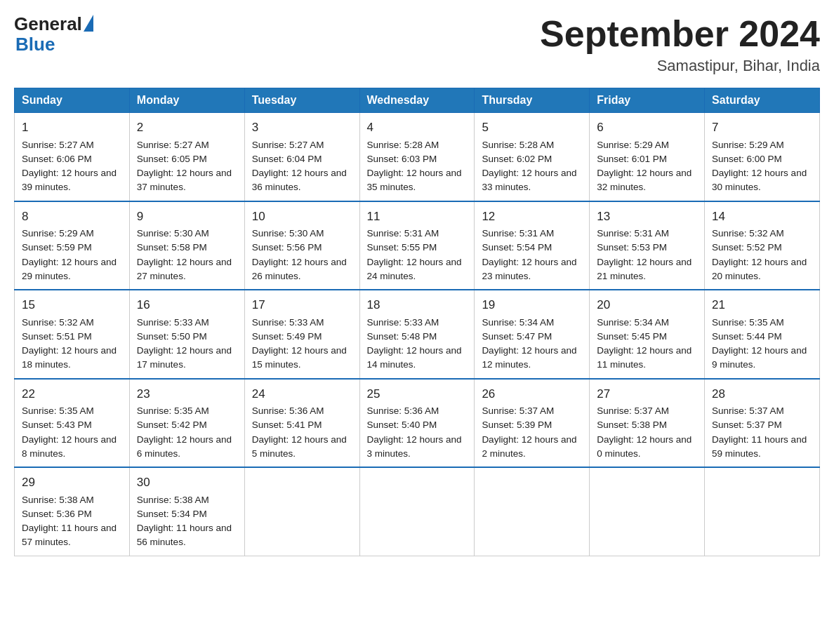 The width and height of the screenshot is (834, 644). What do you see at coordinates (632, 247) in the screenshot?
I see `sunset-text: Sunset: 5:53 PM` at bounding box center [632, 247].